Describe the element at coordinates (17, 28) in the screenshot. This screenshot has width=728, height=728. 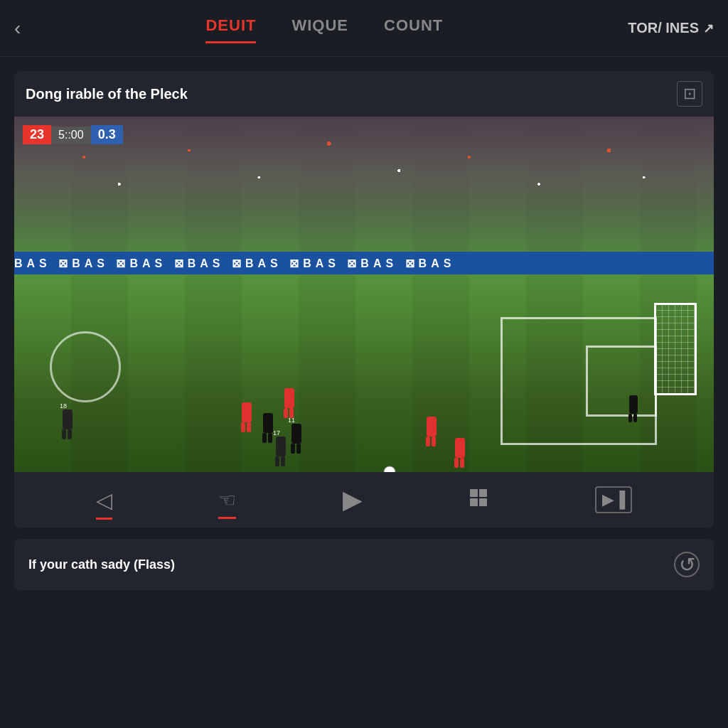
I see `back-button: ‹` at that location.